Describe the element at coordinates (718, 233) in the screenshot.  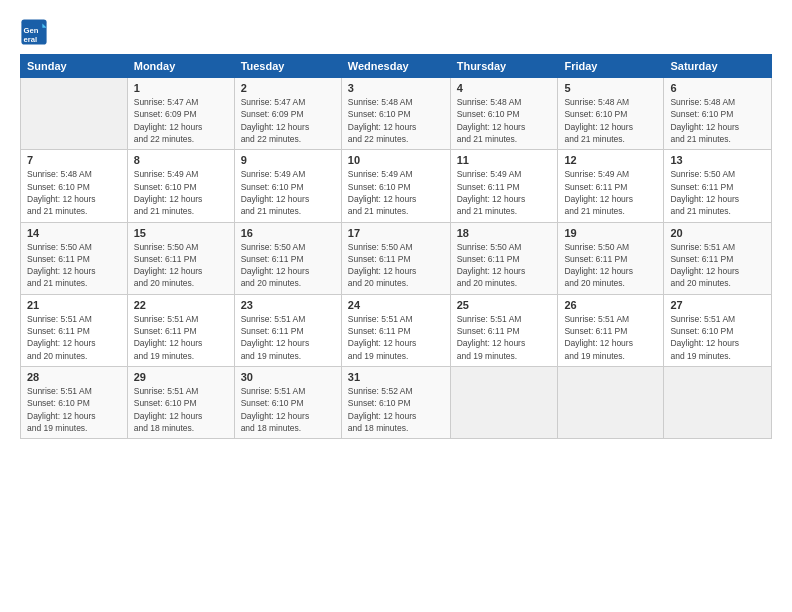
I see `day-number: 20` at that location.